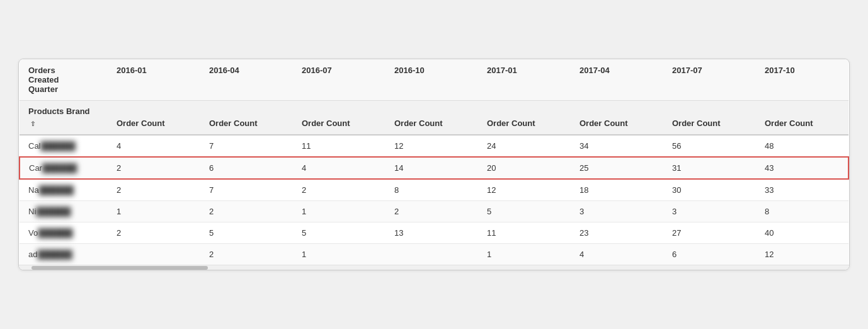  I want to click on cell-value: 30, so click(709, 190).